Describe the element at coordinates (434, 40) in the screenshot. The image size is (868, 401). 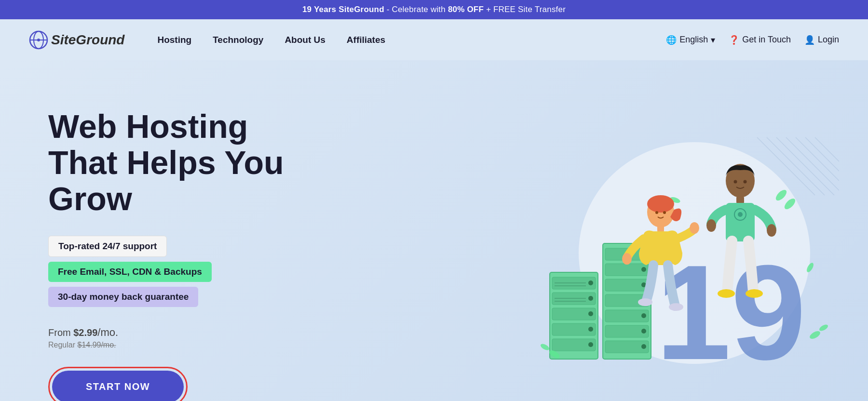
I see `navbar: SiteGround Hosting Technology About Us A…` at that location.